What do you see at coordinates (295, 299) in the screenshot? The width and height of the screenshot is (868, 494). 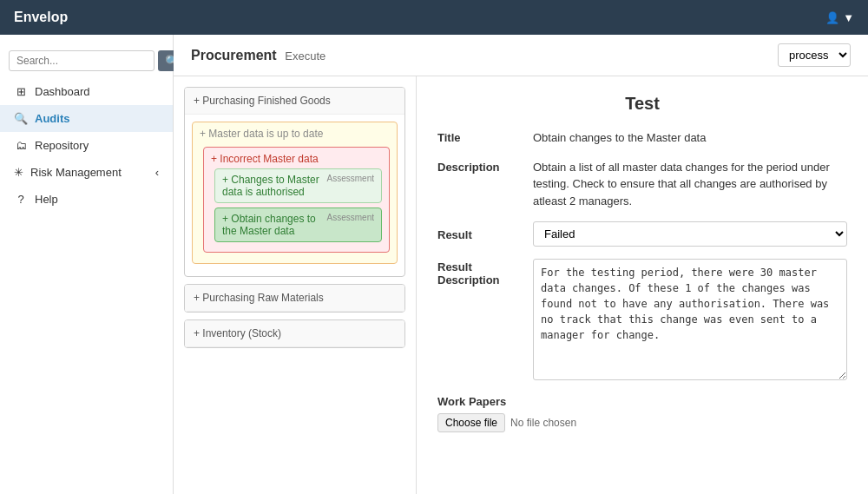 I see `tree-group-purchasing-raw: + Purchasing Raw Materials` at bounding box center [295, 299].